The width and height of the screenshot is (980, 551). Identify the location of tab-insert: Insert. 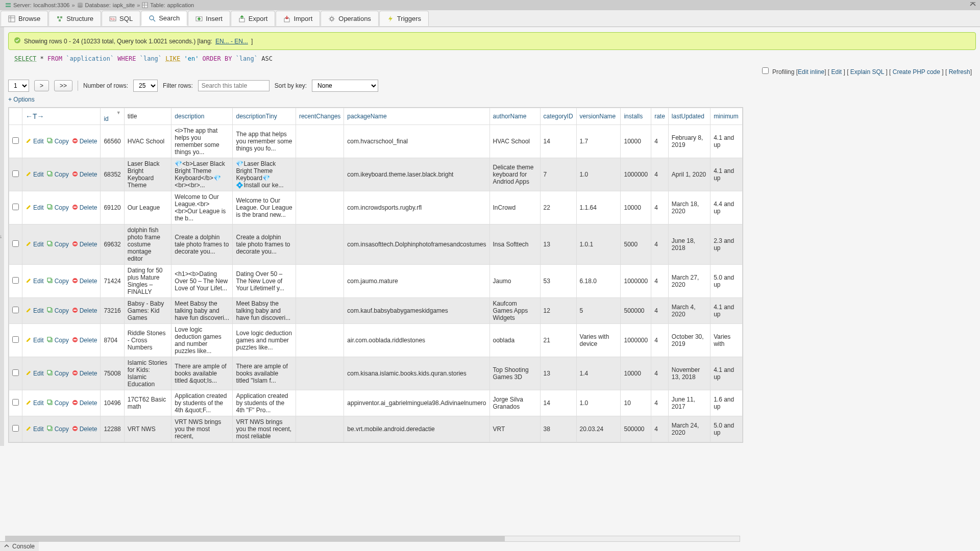
(209, 18).